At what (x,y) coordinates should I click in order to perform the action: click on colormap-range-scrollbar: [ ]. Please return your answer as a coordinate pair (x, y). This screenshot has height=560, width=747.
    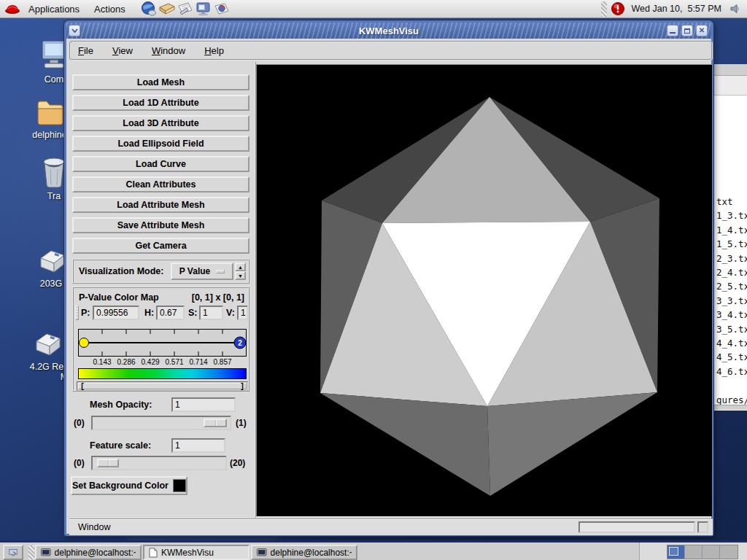
    Looking at the image, I should click on (162, 386).